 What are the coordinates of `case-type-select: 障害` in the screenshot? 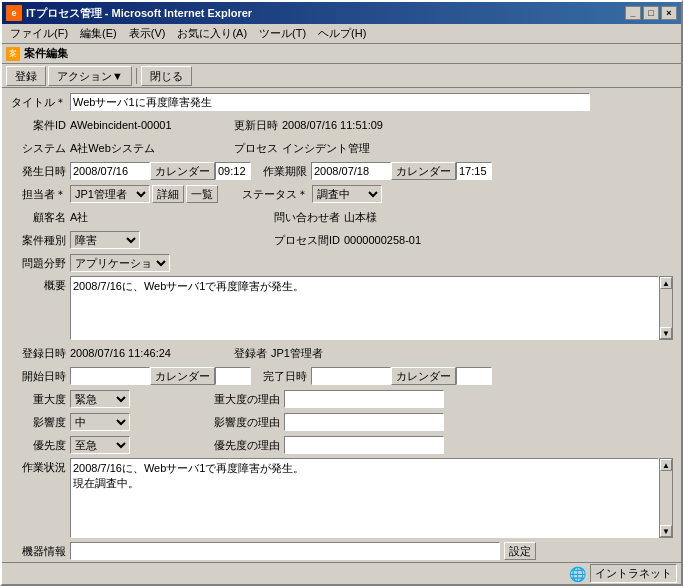 It's located at (105, 240).